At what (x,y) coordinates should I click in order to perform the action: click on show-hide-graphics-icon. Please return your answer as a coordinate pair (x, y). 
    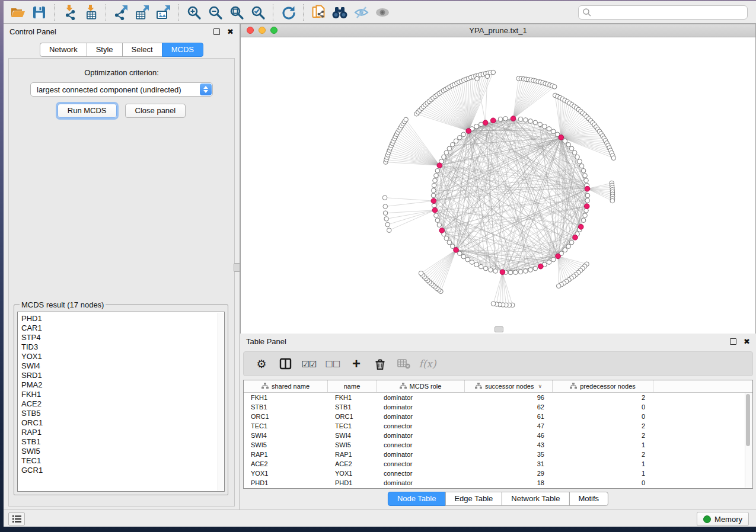
    Looking at the image, I should click on (361, 12).